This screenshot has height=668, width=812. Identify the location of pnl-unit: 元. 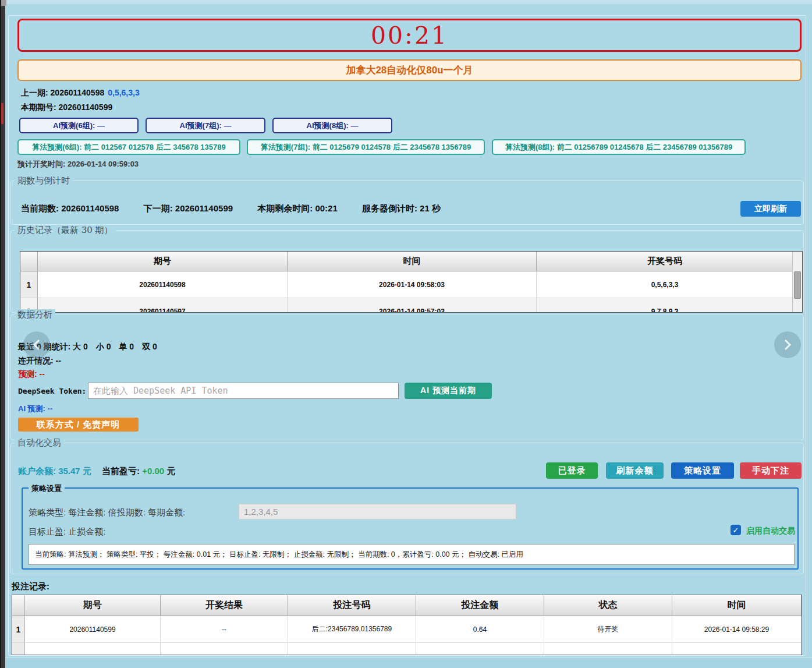
(171, 471).